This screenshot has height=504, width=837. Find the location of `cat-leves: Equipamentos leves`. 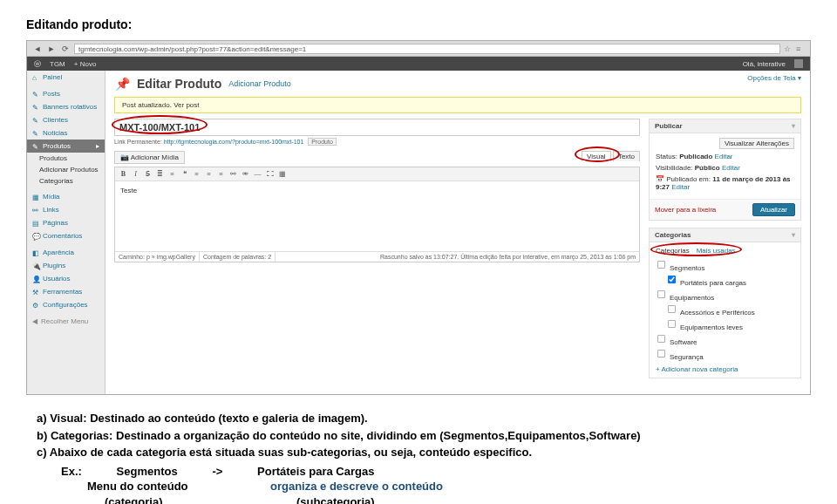

cat-leves: Equipamentos leves is located at coordinates (725, 324).